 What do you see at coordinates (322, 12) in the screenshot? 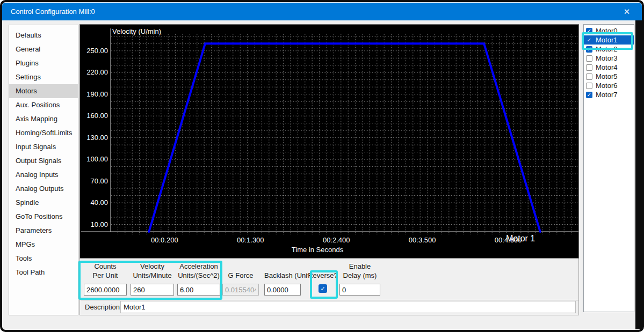
I see `titlebar: Control Configuration Mill:0 ✕` at bounding box center [322, 12].